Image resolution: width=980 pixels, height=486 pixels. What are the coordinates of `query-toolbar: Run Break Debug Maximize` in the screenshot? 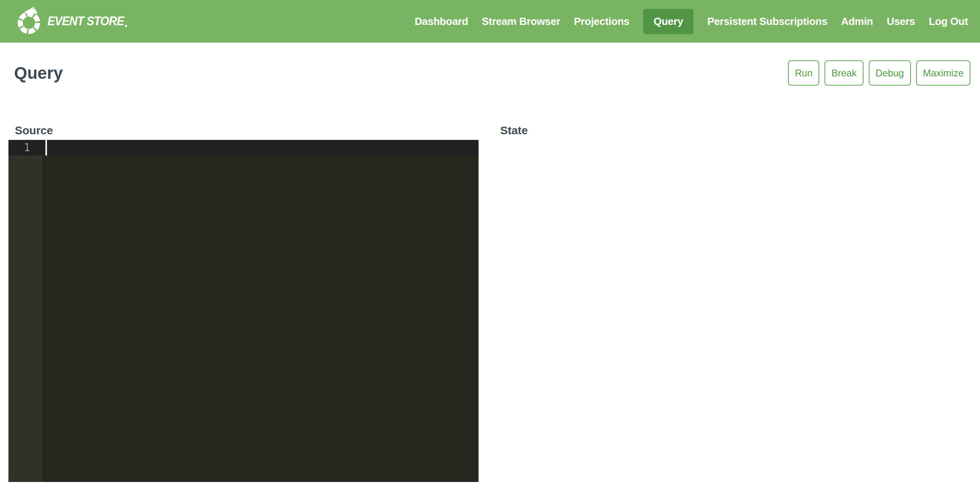 It's located at (879, 73).